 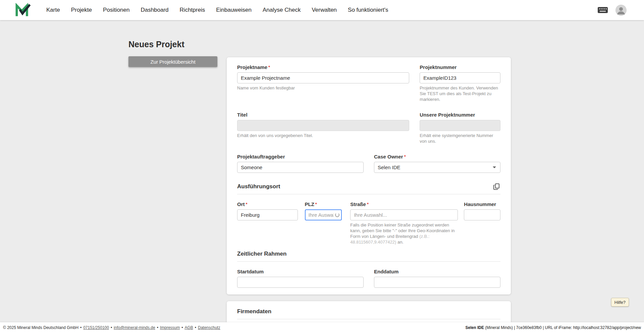 I want to click on enddatum-input, so click(x=437, y=282).